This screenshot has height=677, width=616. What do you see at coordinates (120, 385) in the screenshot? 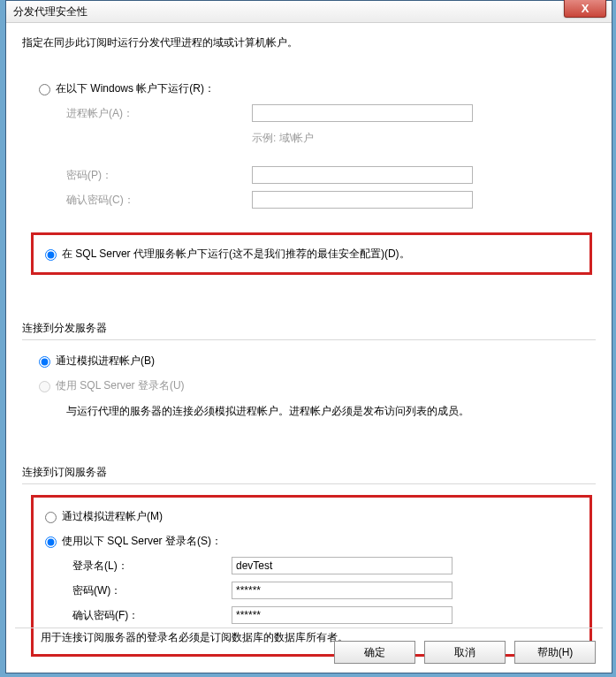
I see `radio-dist-sql-label: 使用 SQL Server 登录名(U)` at bounding box center [120, 385].